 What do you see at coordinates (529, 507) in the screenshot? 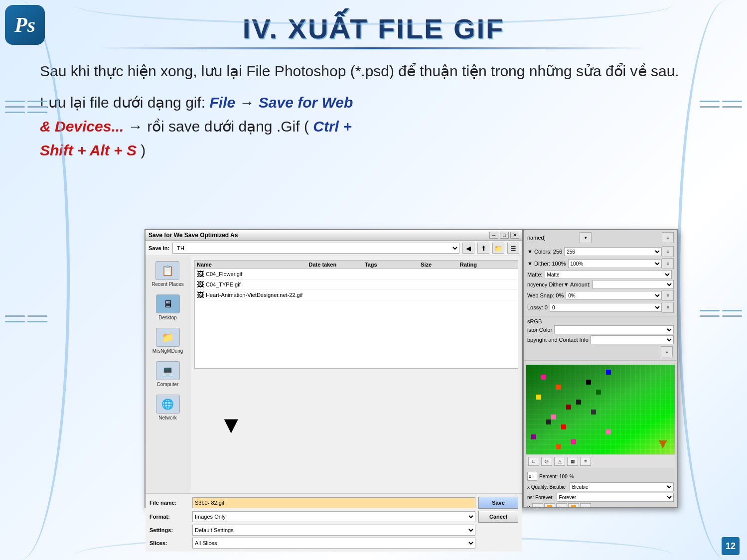
I see `rp-loop-count: 2` at bounding box center [529, 507].